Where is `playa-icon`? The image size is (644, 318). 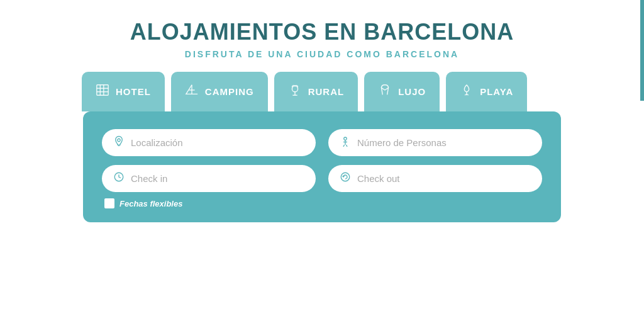
playa-icon is located at coordinates (467, 92).